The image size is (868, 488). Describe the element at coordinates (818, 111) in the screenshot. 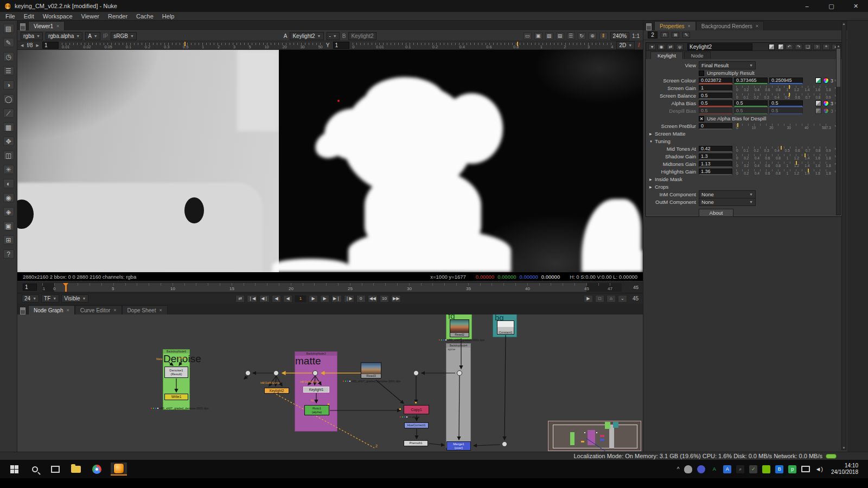

I see `despill-swatch-icon` at that location.